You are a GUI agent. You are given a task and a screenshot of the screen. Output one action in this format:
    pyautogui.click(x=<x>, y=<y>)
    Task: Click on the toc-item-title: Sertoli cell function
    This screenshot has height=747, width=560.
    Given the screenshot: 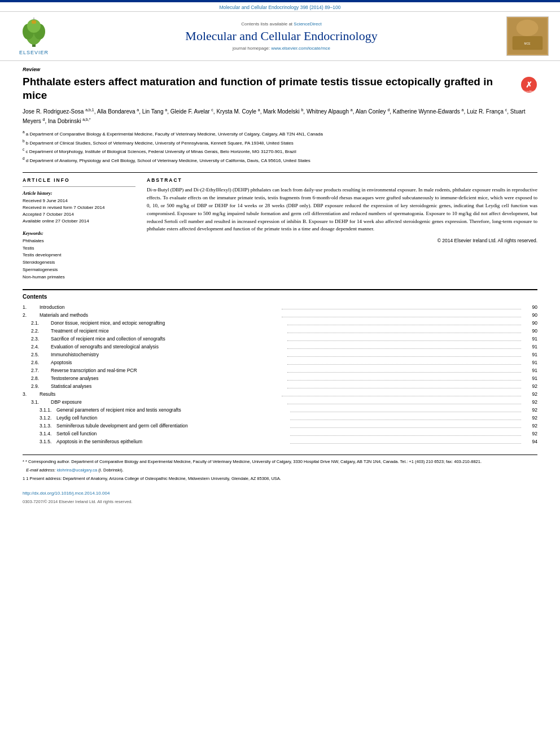 What is the action you would take?
    pyautogui.click(x=172, y=434)
    